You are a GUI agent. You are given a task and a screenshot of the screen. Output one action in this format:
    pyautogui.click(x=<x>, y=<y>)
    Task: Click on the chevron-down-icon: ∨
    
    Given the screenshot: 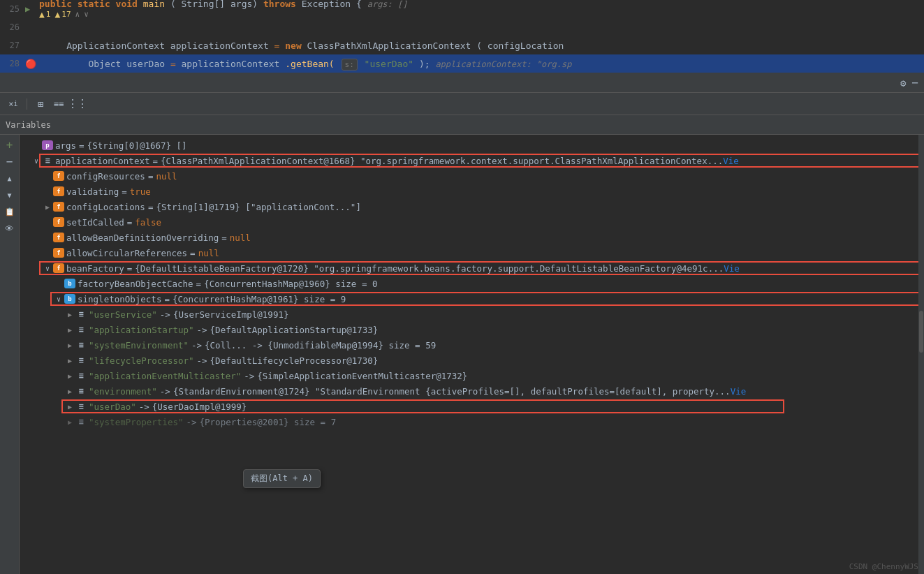 What is the action you would take?
    pyautogui.click(x=87, y=14)
    